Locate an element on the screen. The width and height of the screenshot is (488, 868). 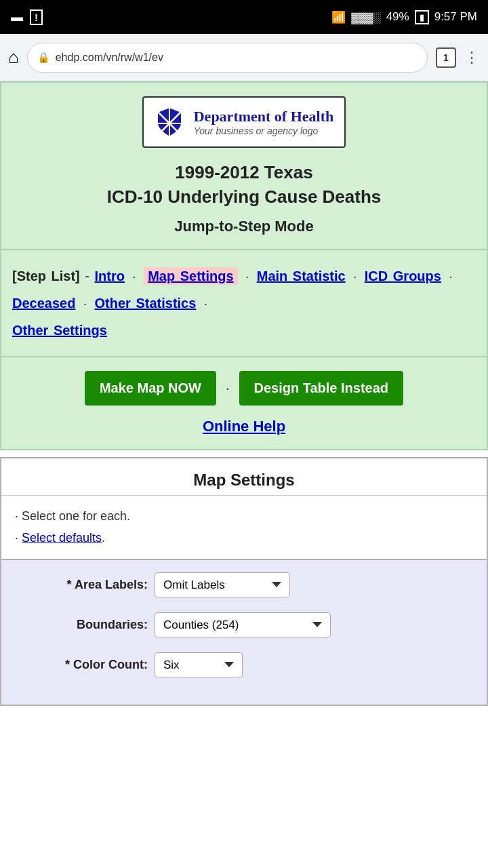
step-list-label: [Step List] is located at coordinates (46, 276).